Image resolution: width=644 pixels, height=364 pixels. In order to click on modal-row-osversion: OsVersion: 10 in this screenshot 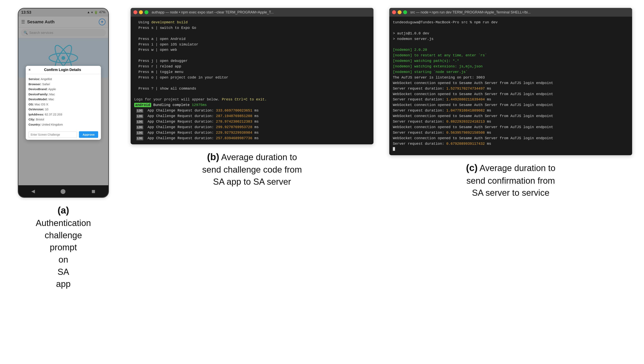, I will do `click(63, 110)`.